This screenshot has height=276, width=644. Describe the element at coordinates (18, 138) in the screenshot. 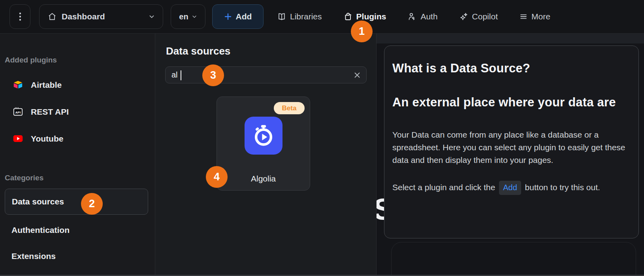

I see `youtube-logo-icon` at that location.